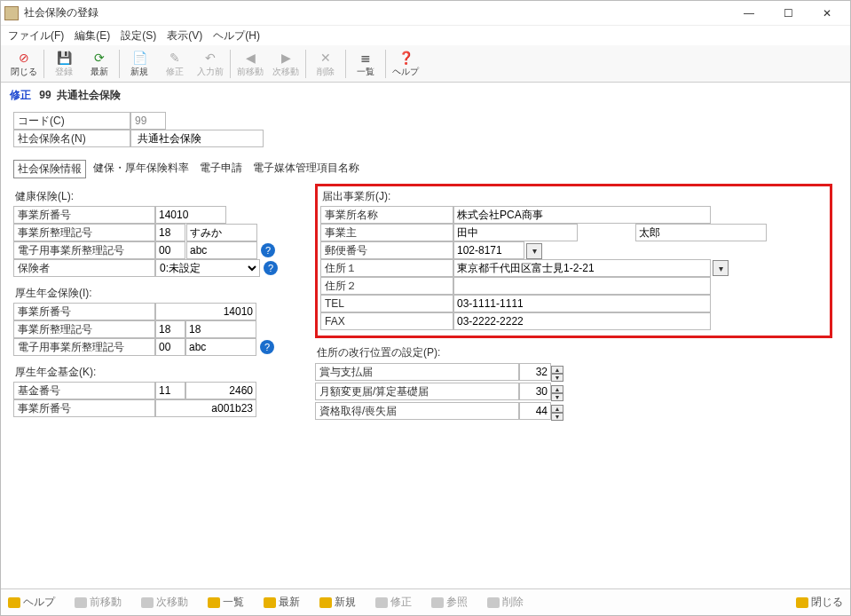 This screenshot has height=616, width=851. I want to click on sb-new: 新規, so click(337, 602).